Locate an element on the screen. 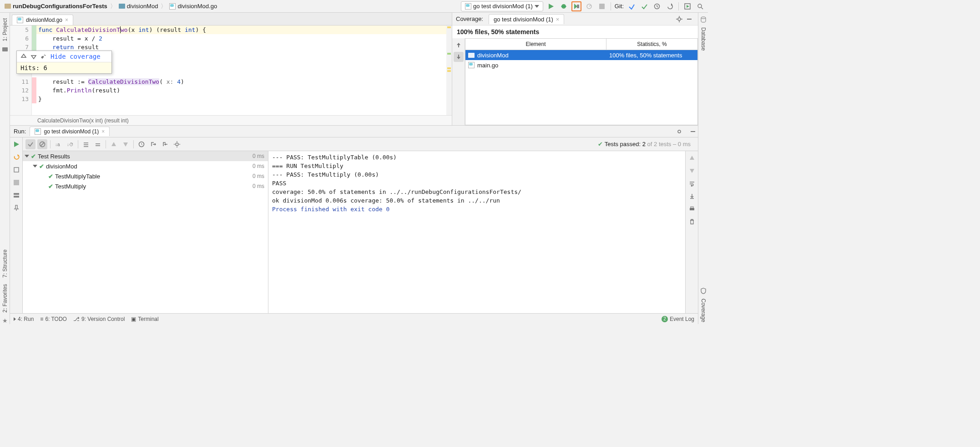 This screenshot has height=447, width=980. clear-button is located at coordinates (692, 222).